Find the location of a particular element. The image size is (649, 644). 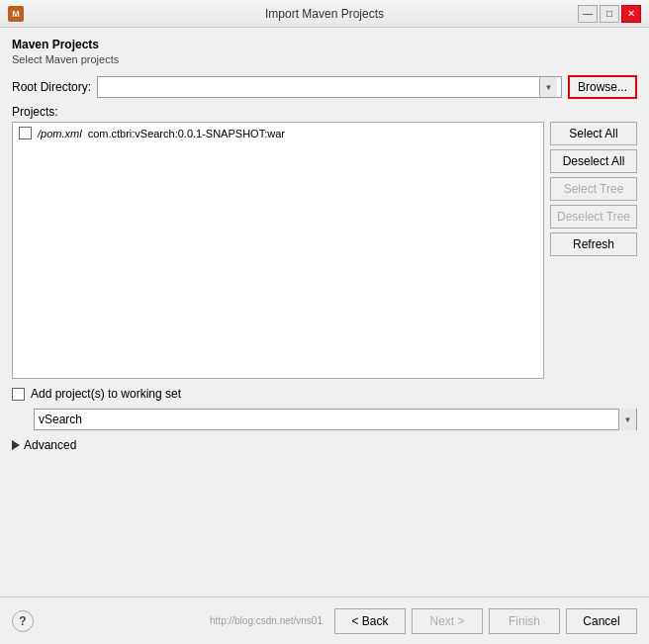

combo-dropdown-arrow: ▼ is located at coordinates (548, 87).